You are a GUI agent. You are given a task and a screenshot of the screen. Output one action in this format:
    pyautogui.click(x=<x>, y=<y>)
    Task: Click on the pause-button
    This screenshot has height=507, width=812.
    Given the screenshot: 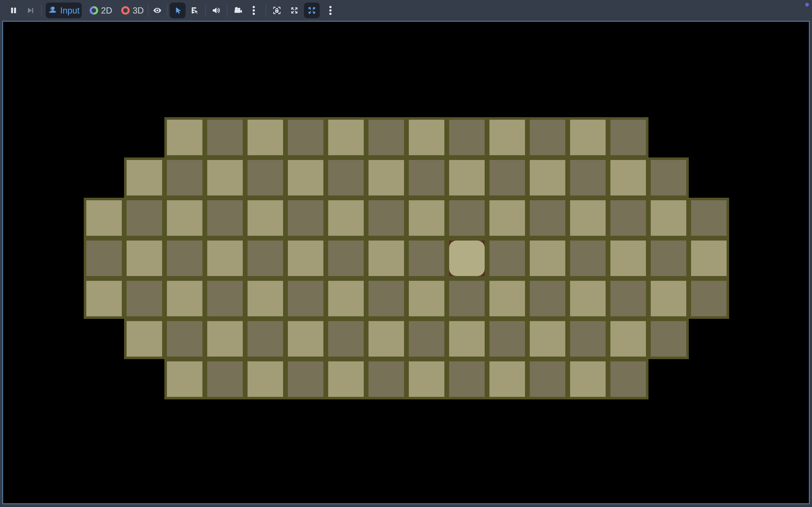 What is the action you would take?
    pyautogui.click(x=13, y=11)
    